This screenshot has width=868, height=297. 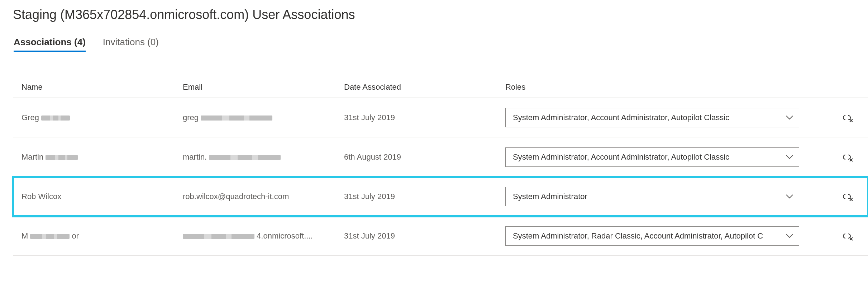 What do you see at coordinates (652, 236) in the screenshot?
I see `roles-select: System Administrator, Radar Classic, Acc…` at bounding box center [652, 236].